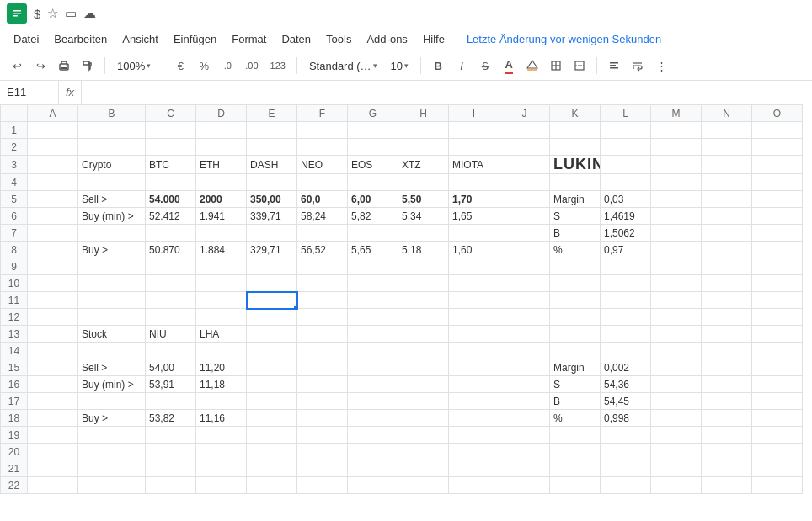 The image size is (812, 521). What do you see at coordinates (474, 486) in the screenshot?
I see `cell-I22` at bounding box center [474, 486].